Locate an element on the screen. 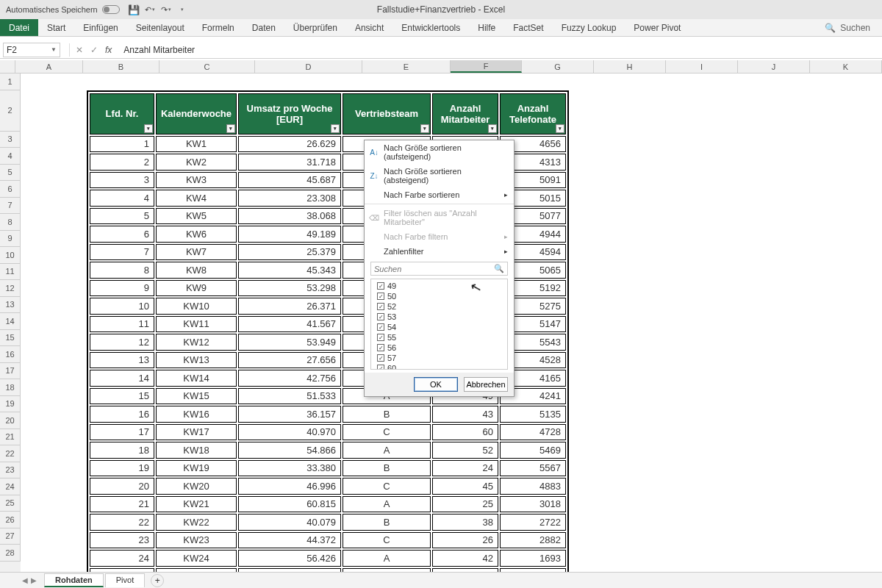  cell: 5567 is located at coordinates (533, 469).